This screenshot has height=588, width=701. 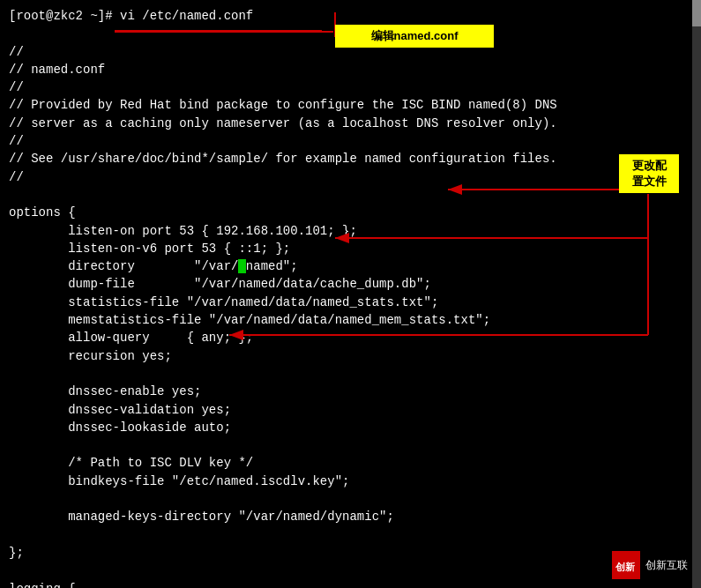 I want to click on line-named-conf: // named.conf, so click(x=56, y=70).